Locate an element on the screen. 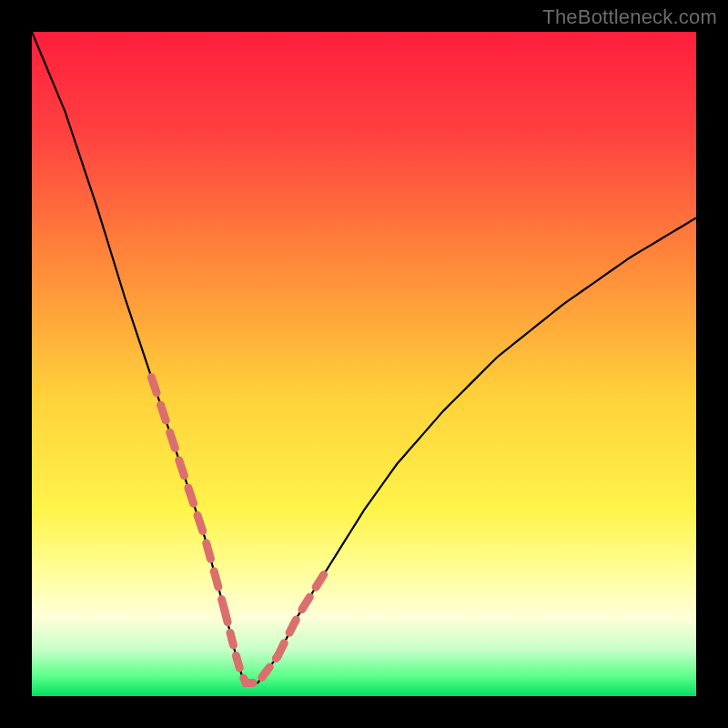 This screenshot has height=728, width=728. watermark-text: TheBottleneck.com is located at coordinates (630, 17).